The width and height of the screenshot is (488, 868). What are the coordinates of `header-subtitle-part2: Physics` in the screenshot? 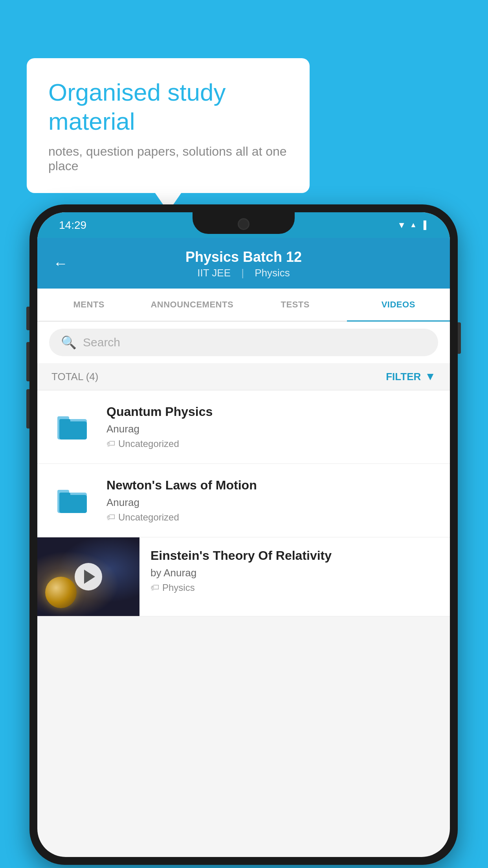 It's located at (272, 273).